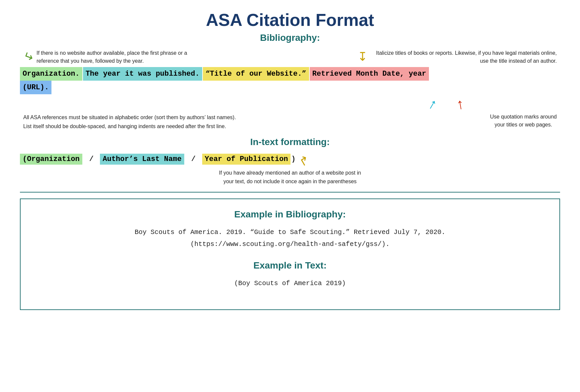 Image resolution: width=580 pixels, height=392 pixels. I want to click on cite-url: (URL)., so click(36, 88).